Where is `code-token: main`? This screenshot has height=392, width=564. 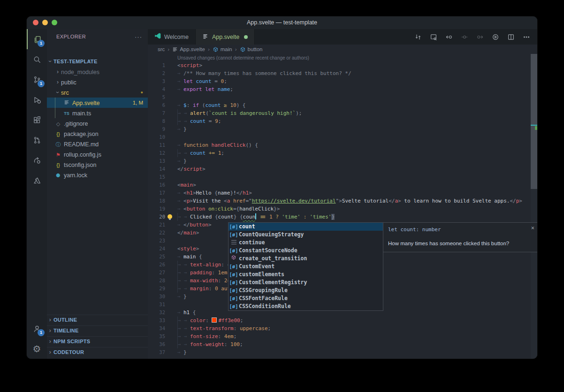 code-token: main is located at coordinates (190, 257).